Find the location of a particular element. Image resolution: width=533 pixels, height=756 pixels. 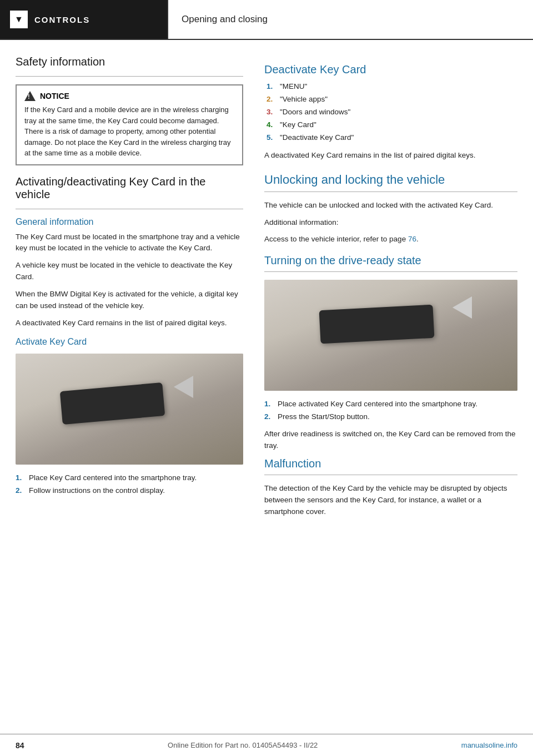

malfunction-divider is located at coordinates (391, 475).